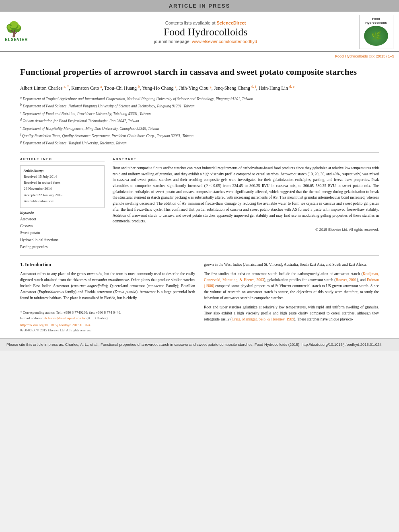 The image size is (399, 532). I want to click on abstract-heading: ABSTRACT, so click(246, 160).